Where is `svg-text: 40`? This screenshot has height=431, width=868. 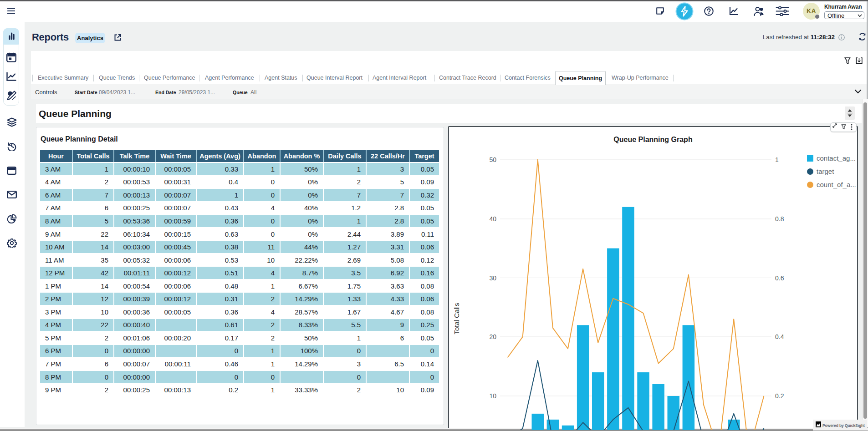
svg-text: 40 is located at coordinates (493, 219).